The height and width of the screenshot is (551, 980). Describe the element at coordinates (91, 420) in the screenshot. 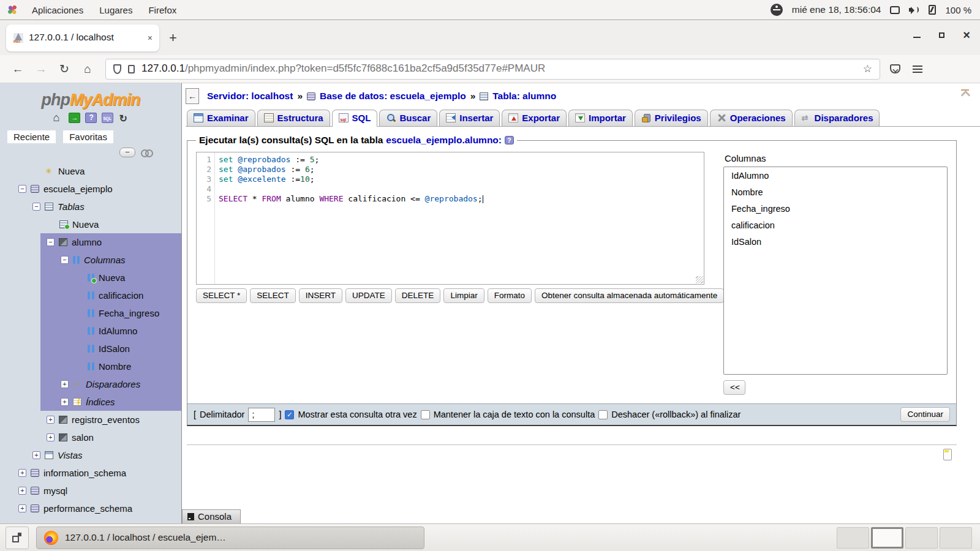

I see `tree-item-registro-eventos: +registro_eventos` at that location.